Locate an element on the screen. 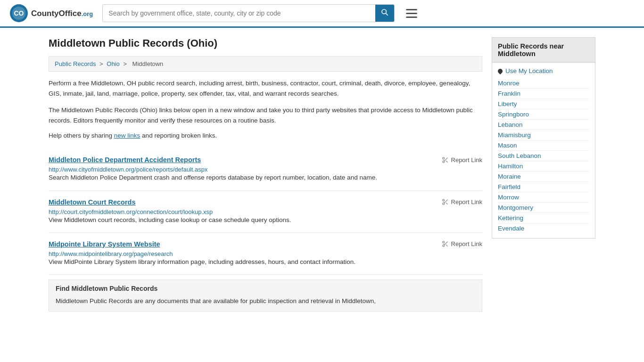 This screenshot has width=644, height=362. sidebar-nearby-link: Fairfield is located at coordinates (544, 187).